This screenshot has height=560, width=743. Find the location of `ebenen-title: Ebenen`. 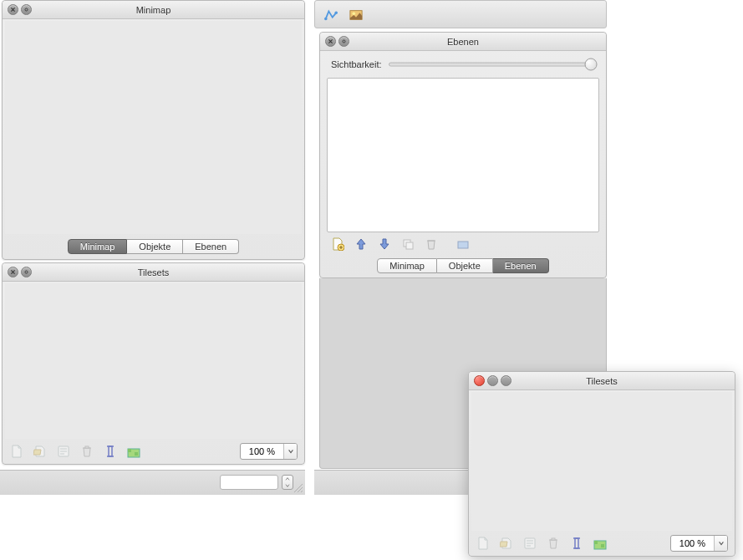

ebenen-title: Ebenen is located at coordinates (463, 42).